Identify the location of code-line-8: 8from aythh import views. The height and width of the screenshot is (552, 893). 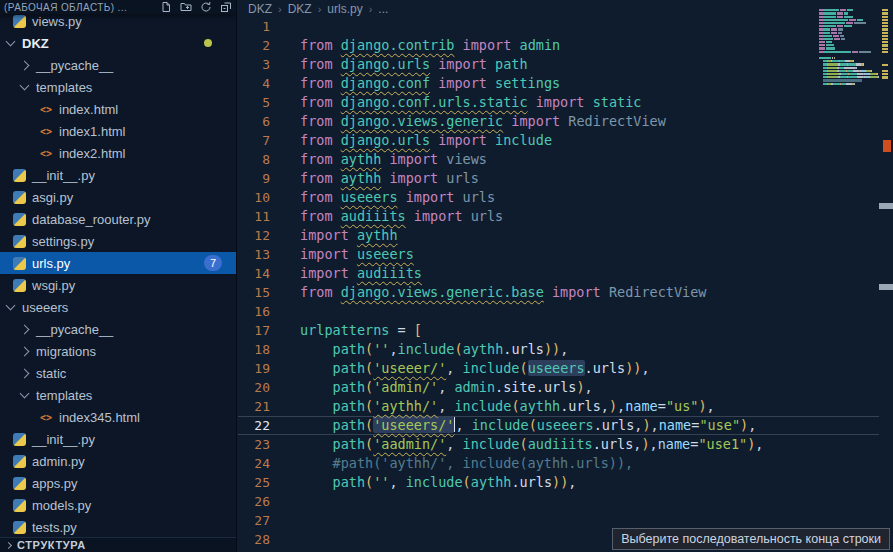
(558, 160).